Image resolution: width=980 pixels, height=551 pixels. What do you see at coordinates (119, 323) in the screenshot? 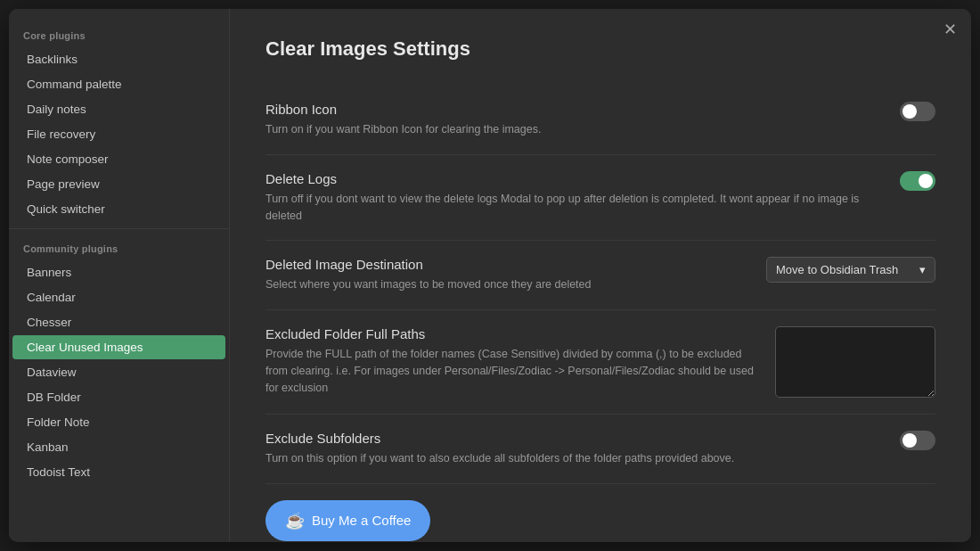
I see `sidebar-item-chesser: Chesser` at bounding box center [119, 323].